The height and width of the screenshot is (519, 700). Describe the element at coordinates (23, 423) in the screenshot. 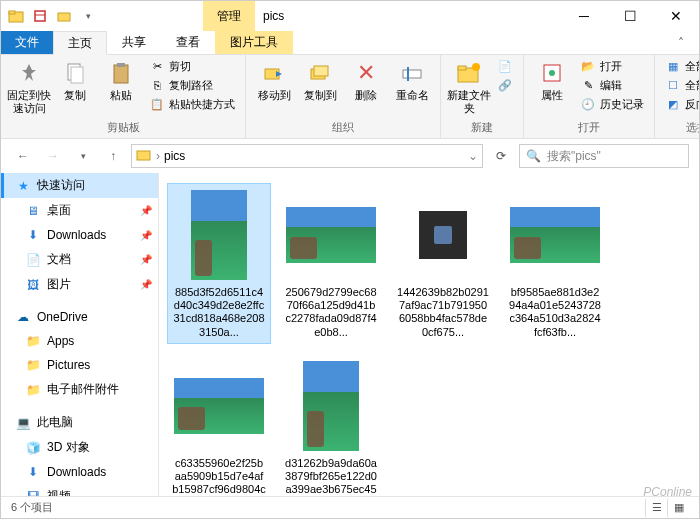

I see `pc-icon: 💻` at that location.